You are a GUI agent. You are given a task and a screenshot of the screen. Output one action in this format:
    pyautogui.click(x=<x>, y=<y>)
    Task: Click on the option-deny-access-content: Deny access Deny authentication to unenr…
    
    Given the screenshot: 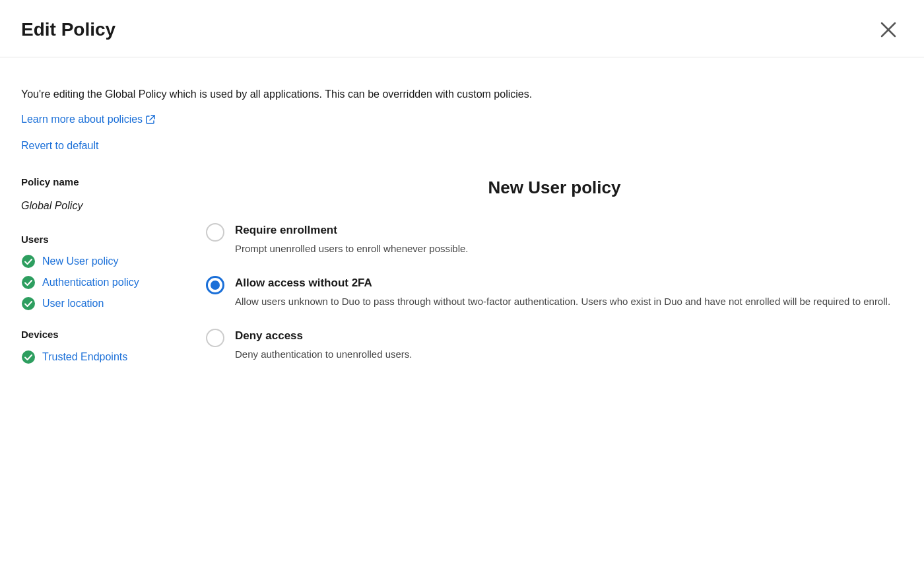 What is the action you would take?
    pyautogui.click(x=569, y=345)
    